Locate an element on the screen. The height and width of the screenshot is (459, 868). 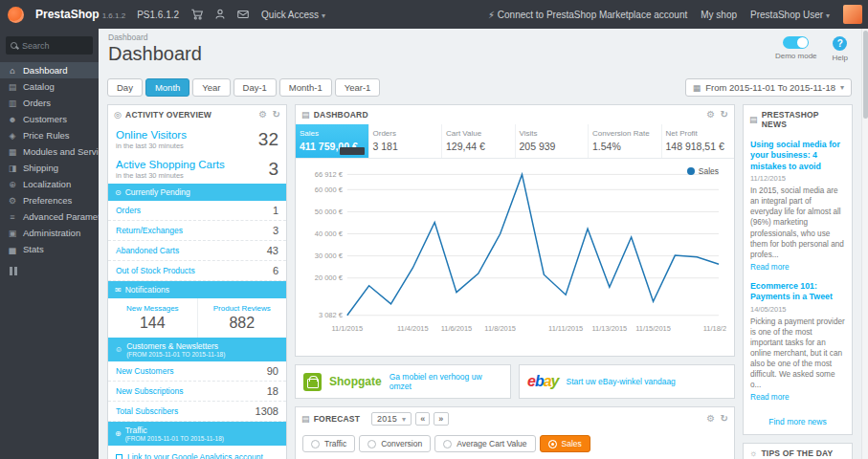
filter-button-year-1: Year-1 is located at coordinates (358, 88).